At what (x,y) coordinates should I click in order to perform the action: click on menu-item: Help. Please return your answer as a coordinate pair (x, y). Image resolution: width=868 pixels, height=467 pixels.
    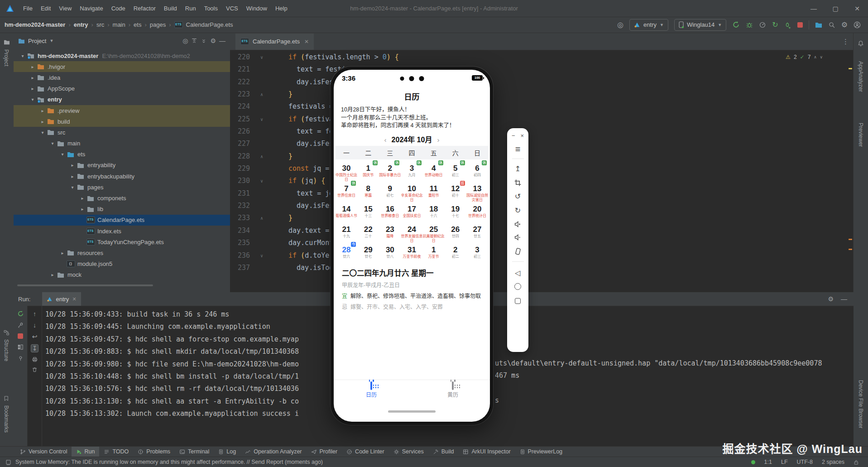
    Looking at the image, I should click on (282, 8).